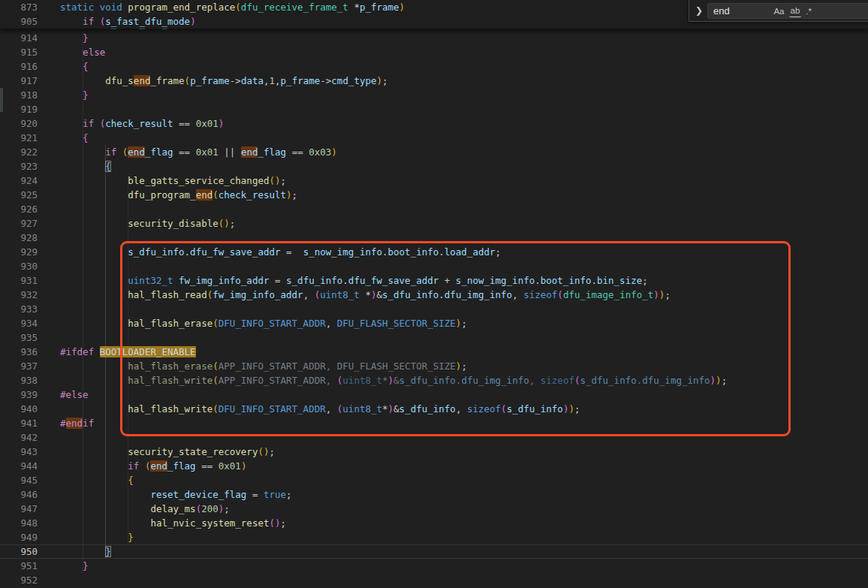 The width and height of the screenshot is (868, 588). What do you see at coordinates (434, 566) in the screenshot?
I see `code-line: 951 }` at bounding box center [434, 566].